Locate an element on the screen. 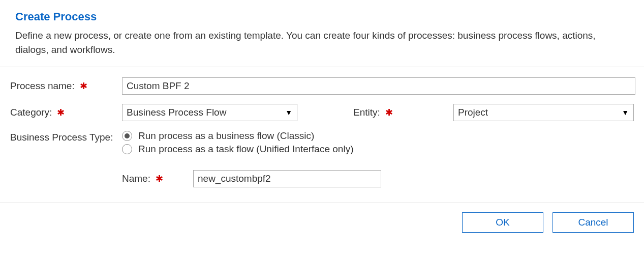 This screenshot has height=279, width=644. bpt-radio-taskflow-label: Run process as a task flow (Unified Inte… is located at coordinates (246, 149).